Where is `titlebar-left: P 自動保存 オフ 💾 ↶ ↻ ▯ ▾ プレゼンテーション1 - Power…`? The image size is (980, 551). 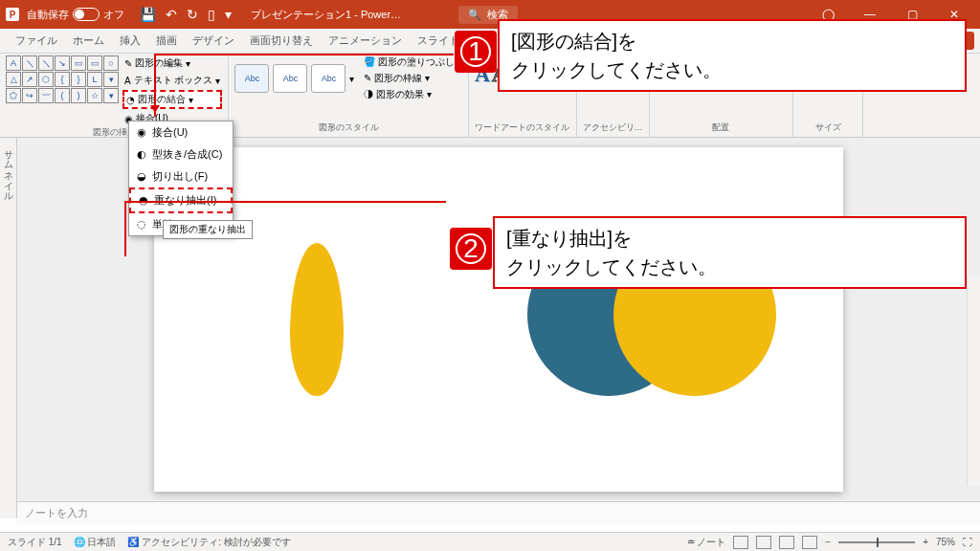
titlebar-left: P 自動保存 オフ 💾 ↶ ↻ ▯ ▾ プレゼンテーション1 - Power… is located at coordinates (203, 14).